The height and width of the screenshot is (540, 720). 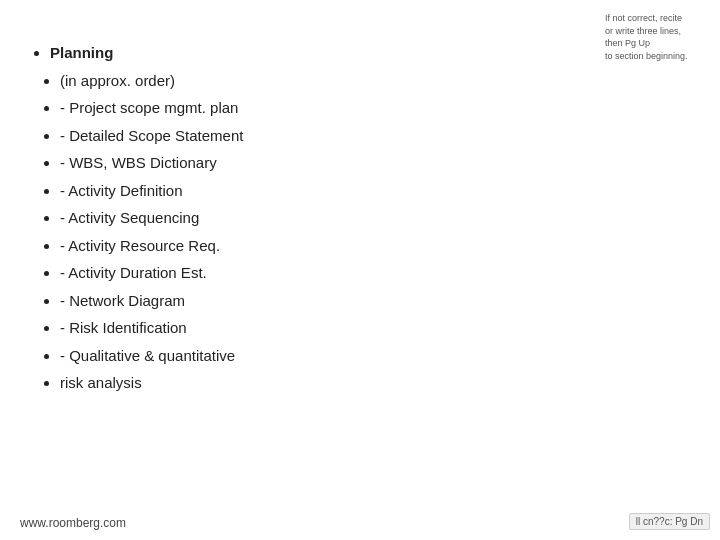 What do you see at coordinates (325, 273) in the screenshot?
I see `list-item: - Activity Duration Est.` at bounding box center [325, 273].